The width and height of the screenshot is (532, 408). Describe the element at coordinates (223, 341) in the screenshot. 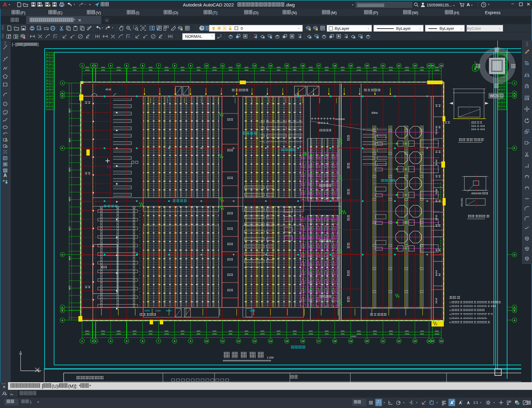

I see `svg-text: 11` at that location.